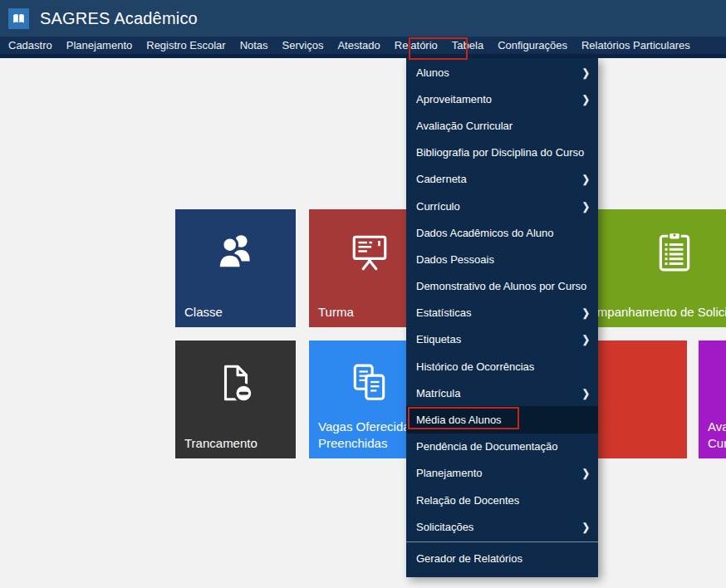 The height and width of the screenshot is (588, 726). Describe the element at coordinates (455, 259) in the screenshot. I see `dropdown-item-label: Dados Pessoais` at that location.